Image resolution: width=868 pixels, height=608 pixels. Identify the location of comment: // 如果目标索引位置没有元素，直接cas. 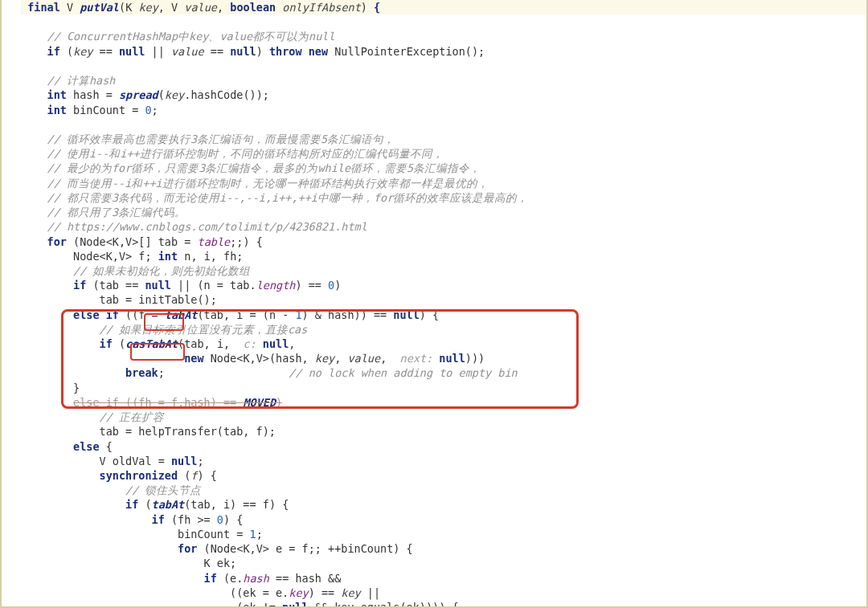
(204, 329).